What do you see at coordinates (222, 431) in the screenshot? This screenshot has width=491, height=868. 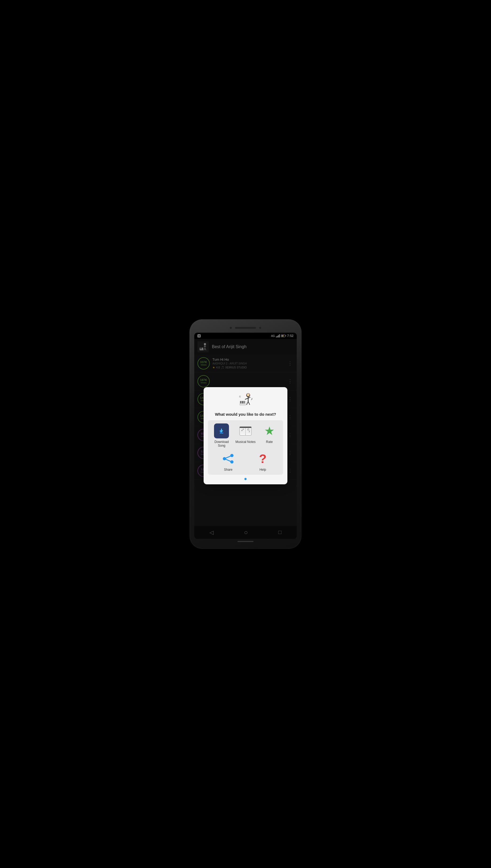 I see `download-icon` at bounding box center [222, 431].